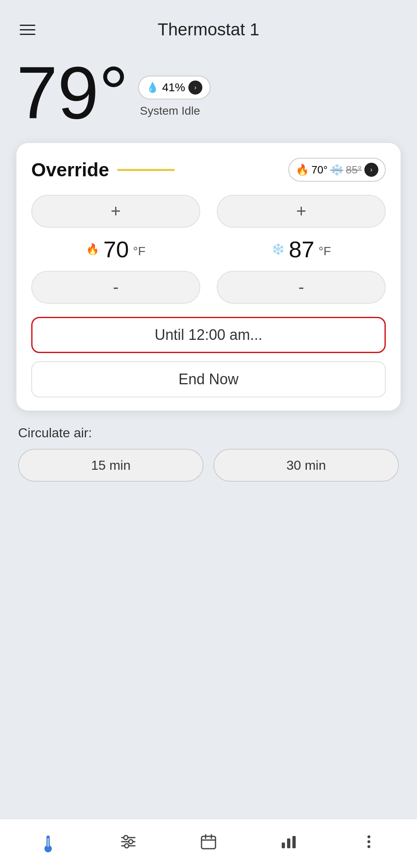 The width and height of the screenshot is (417, 868). What do you see at coordinates (208, 249) in the screenshot?
I see `controls-grid: + + 🔥 70 °F ❄️ 87 °F -` at bounding box center [208, 249].